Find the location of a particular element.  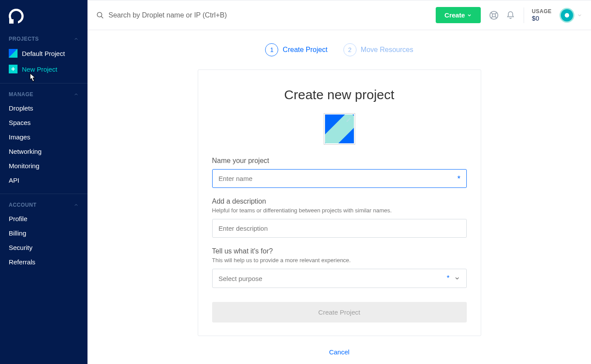

create-project-submit-button: Create Project is located at coordinates (339, 312).